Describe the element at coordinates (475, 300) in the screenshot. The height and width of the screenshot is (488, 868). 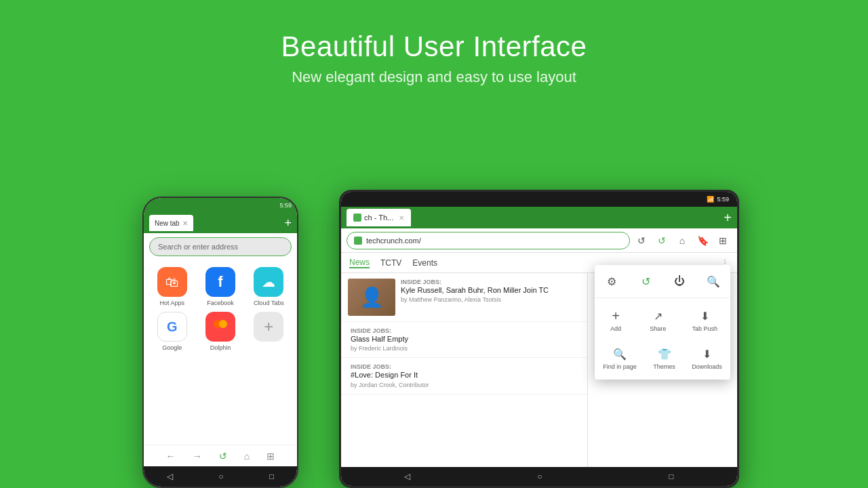
I see `article-author-1: by Matthew Panzarino, Alexia Tsotsis` at that location.